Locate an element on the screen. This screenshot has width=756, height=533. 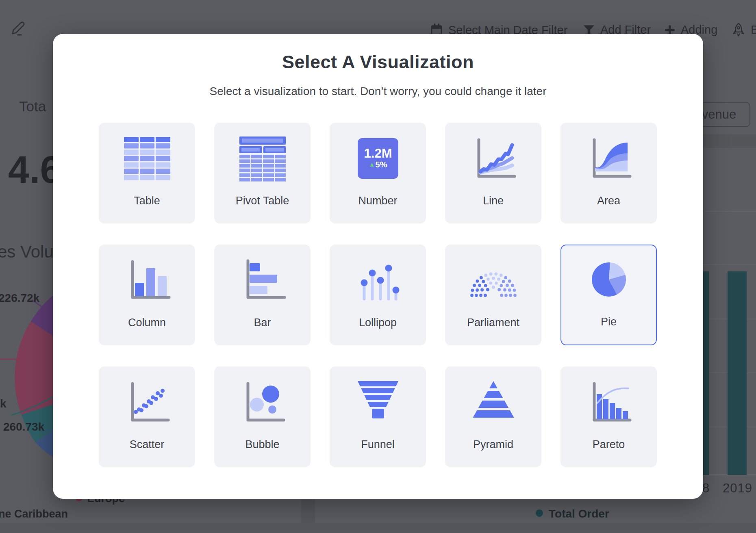
rocket-icon is located at coordinates (739, 30).